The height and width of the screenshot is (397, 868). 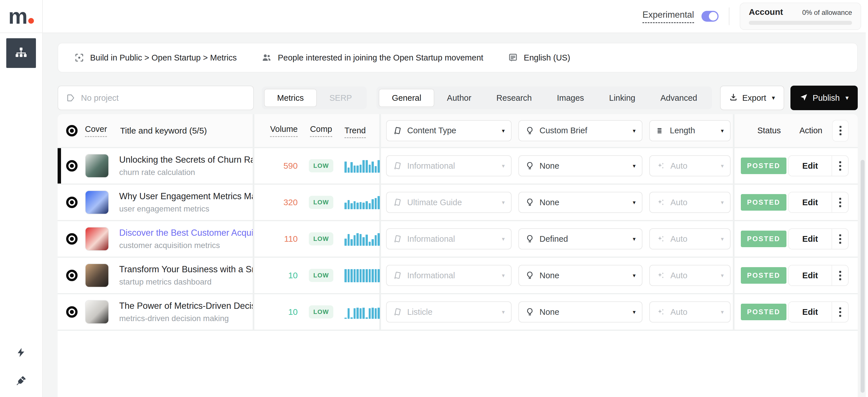 I want to click on lightning-icon, so click(x=21, y=352).